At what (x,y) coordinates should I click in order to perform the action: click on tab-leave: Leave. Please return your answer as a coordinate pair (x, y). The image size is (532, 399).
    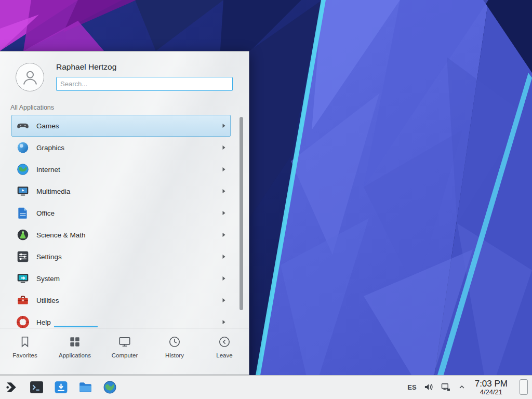
    Looking at the image, I should click on (224, 351).